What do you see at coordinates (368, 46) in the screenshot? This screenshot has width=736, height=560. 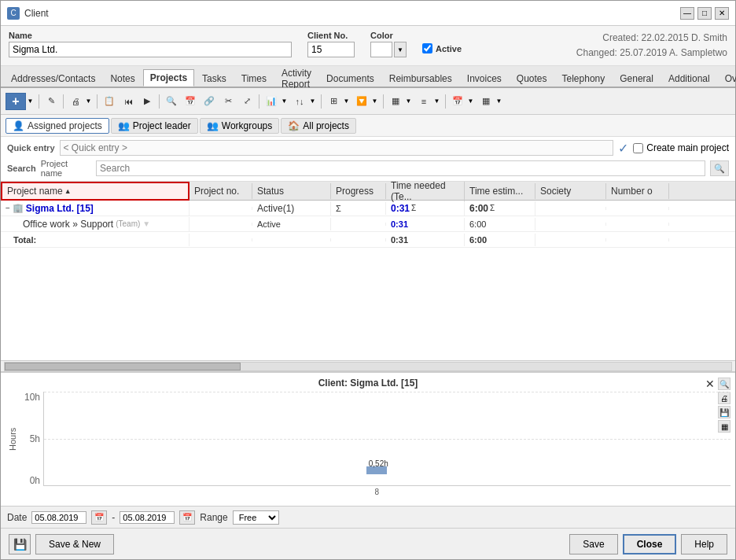 I see `top-info-area: Name Client No. Color ▼ Active Created: …` at bounding box center [368, 46].